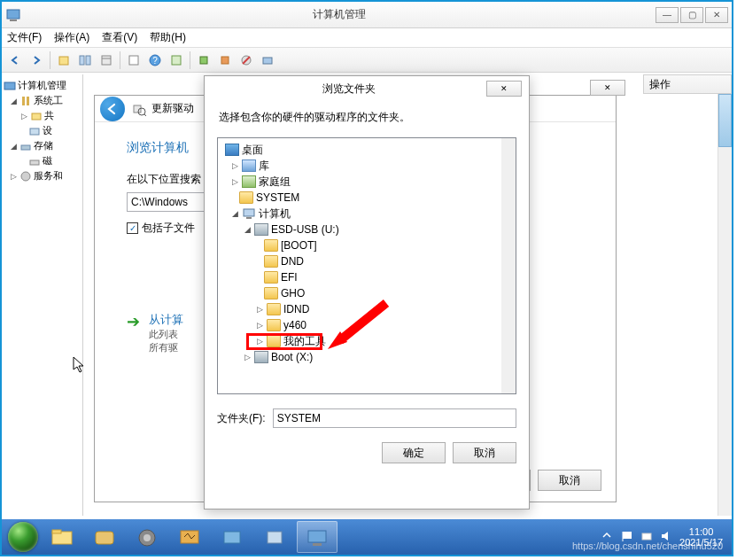 The width and height of the screenshot is (737, 560). Describe the element at coordinates (155, 60) in the screenshot. I see `help-icon: ?` at that location.